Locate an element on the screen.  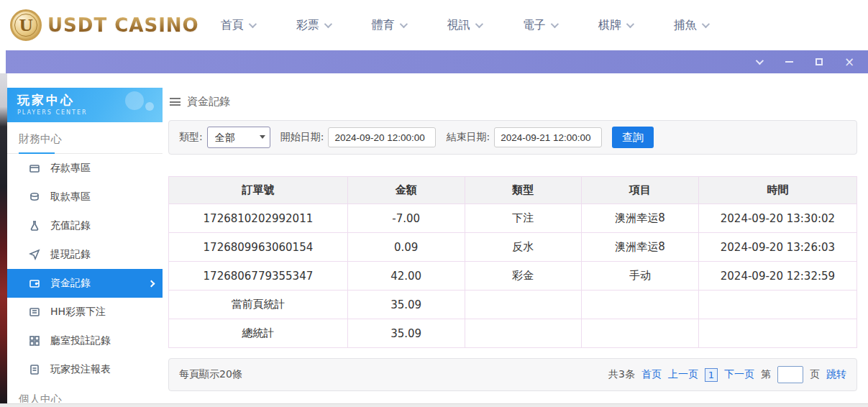
jump-button: 跳转 is located at coordinates (836, 375).